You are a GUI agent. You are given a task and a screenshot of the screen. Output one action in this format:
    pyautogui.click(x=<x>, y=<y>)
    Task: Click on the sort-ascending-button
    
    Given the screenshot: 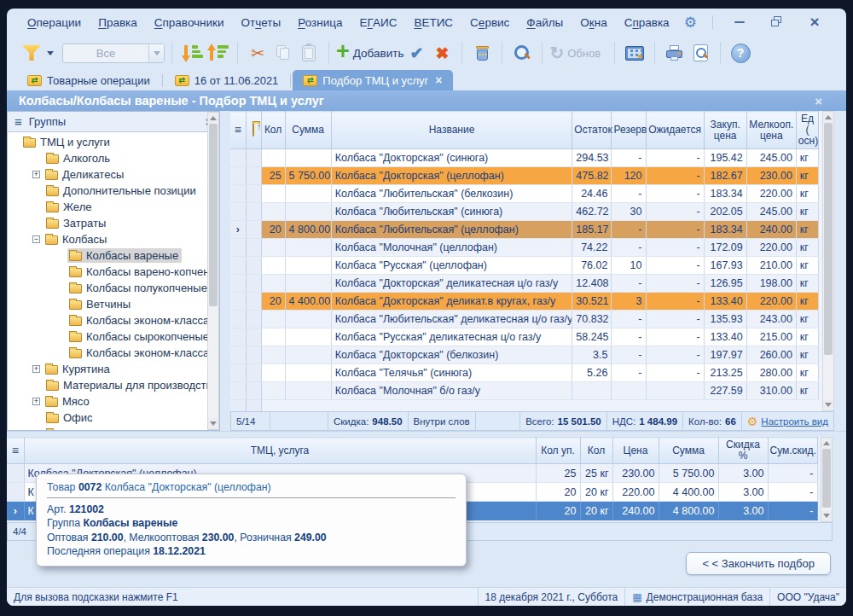 What is the action you would take?
    pyautogui.click(x=218, y=53)
    